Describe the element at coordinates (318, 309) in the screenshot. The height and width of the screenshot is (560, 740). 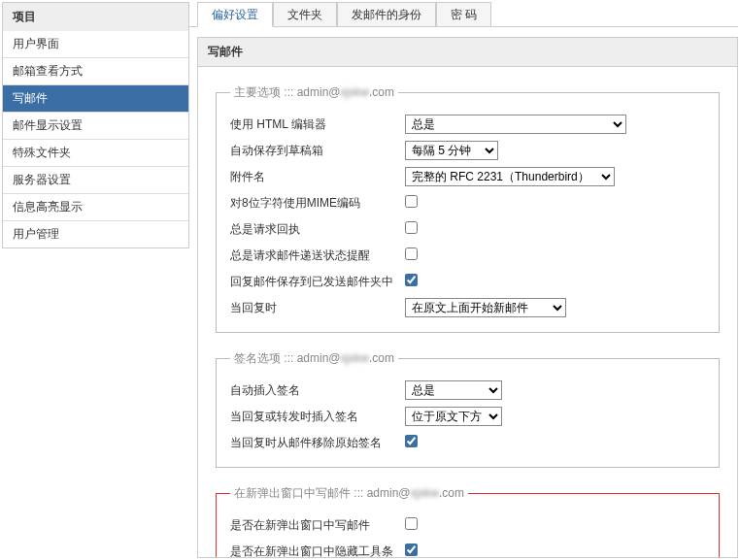
I see `label-on-reply: 当回复时` at that location.